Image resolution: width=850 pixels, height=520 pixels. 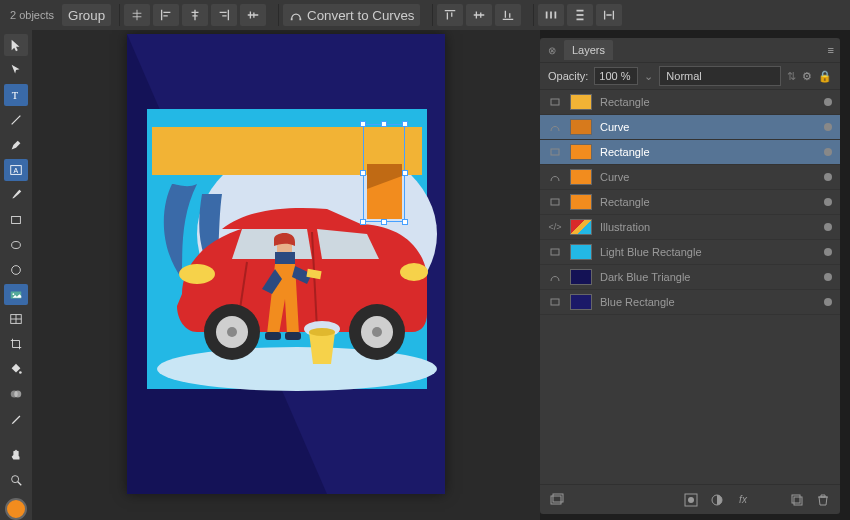 What do you see at coordinates (690, 228) in the screenshot?
I see `layer-row: </>Illustration` at bounding box center [690, 228].